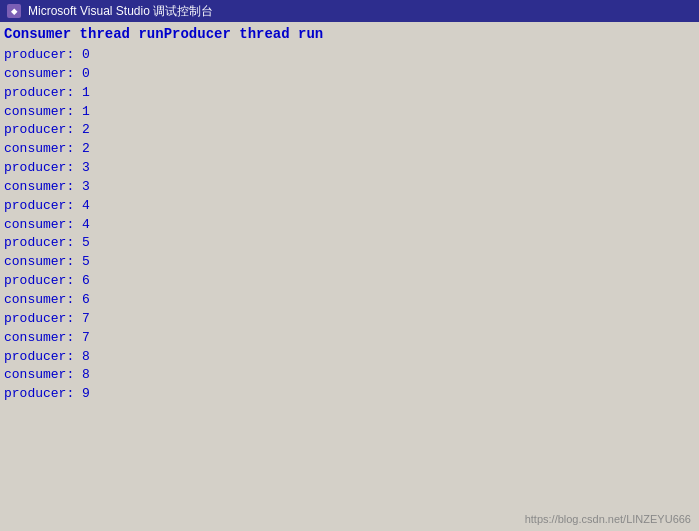  I want to click on output-line: producer: 6, so click(350, 282).